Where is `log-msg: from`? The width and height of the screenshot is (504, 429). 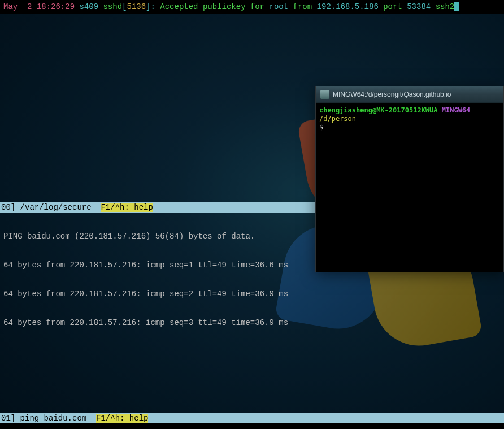 log-msg: from is located at coordinates (302, 7).